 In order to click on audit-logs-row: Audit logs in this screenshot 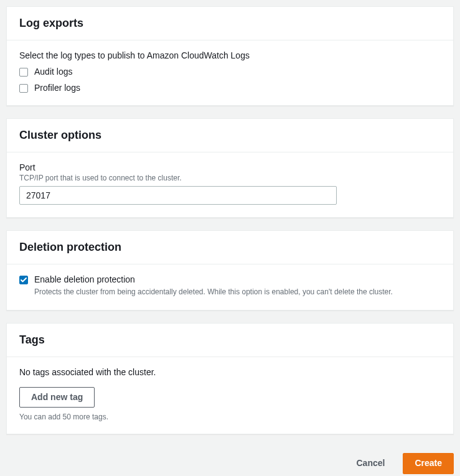, I will do `click(230, 72)`.